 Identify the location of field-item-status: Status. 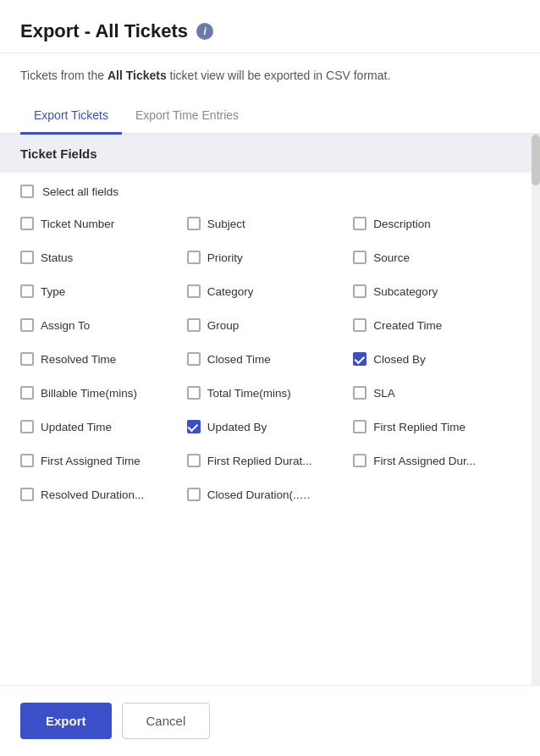
(103, 257).